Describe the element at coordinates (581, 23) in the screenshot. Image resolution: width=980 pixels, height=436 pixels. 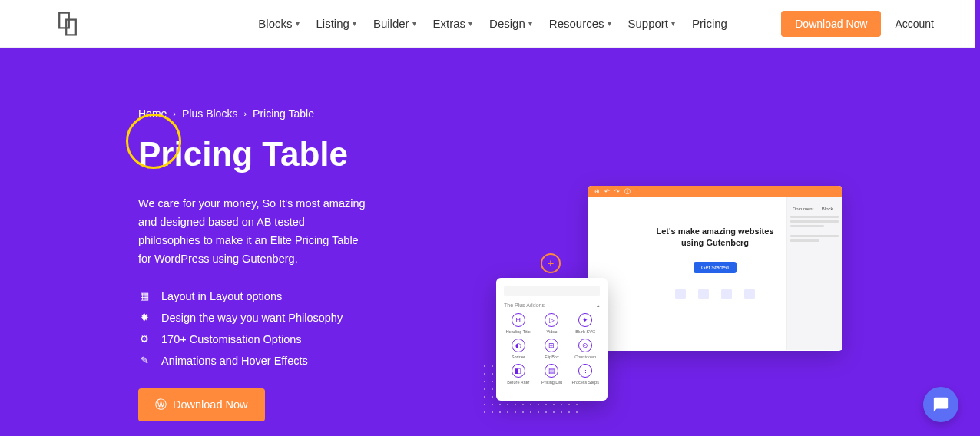
I see `nav-resources: Resources▾` at that location.